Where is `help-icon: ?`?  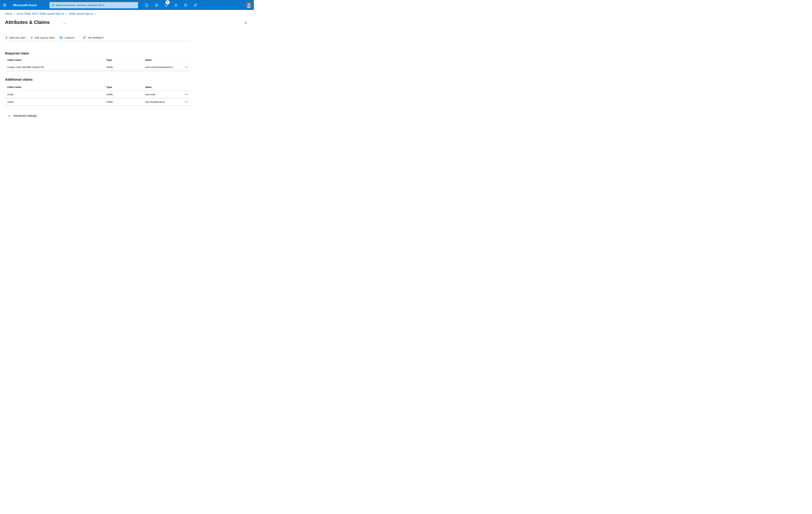 help-icon: ? is located at coordinates (185, 5).